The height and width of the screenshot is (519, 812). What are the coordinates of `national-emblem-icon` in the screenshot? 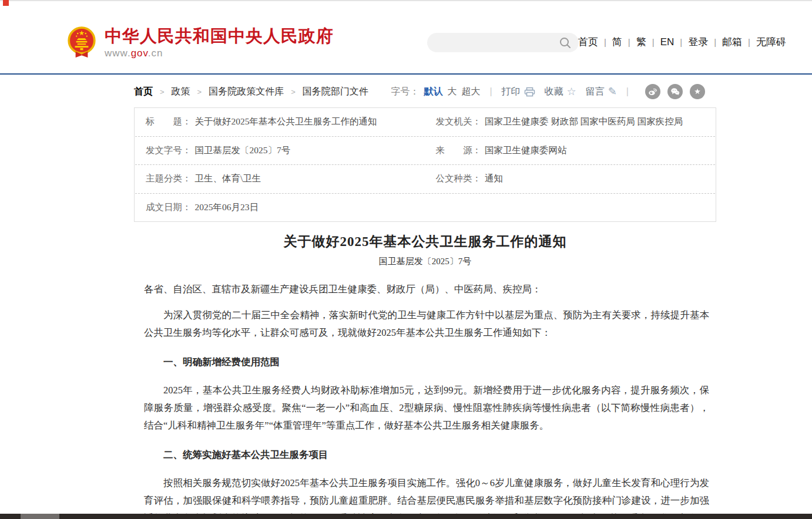 It's located at (82, 42).